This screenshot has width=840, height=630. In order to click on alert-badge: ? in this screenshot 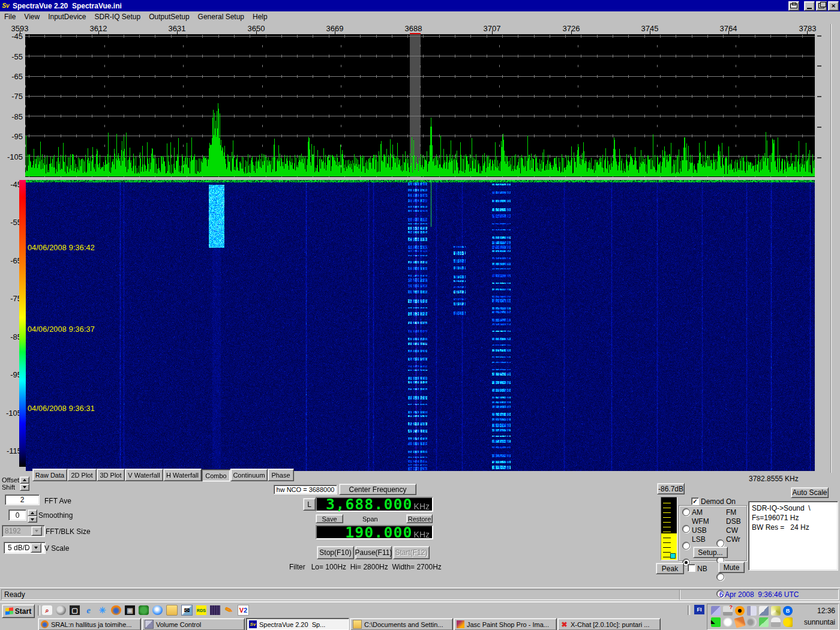, I will do `click(731, 607)`.